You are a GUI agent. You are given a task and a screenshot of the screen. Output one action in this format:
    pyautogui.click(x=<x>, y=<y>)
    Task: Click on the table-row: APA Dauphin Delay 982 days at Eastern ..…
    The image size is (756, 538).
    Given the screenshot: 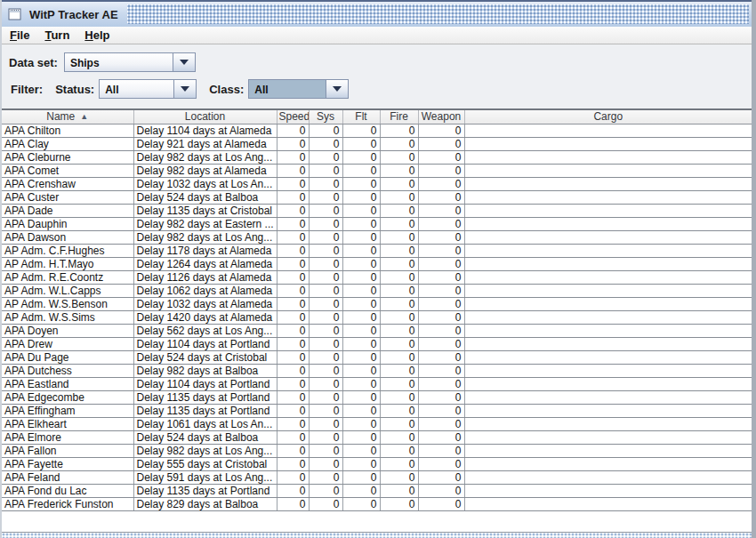 What is the action you would take?
    pyautogui.click(x=377, y=224)
    